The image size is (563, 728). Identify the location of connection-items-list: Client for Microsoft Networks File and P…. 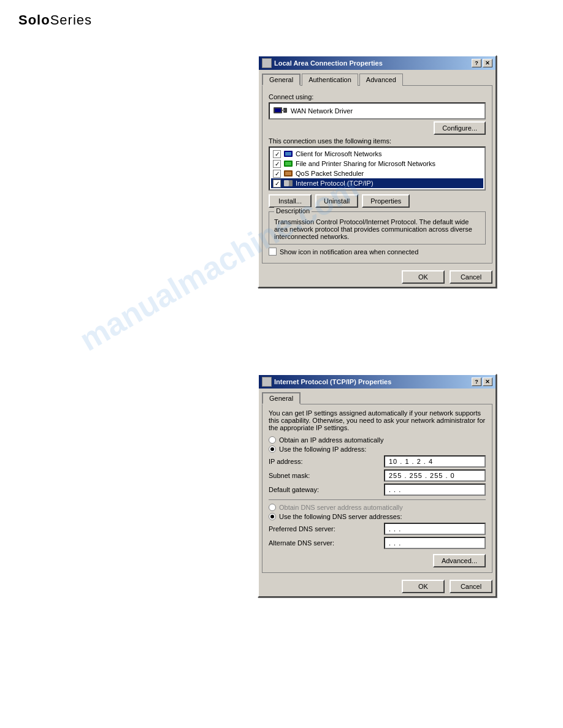
(377, 169).